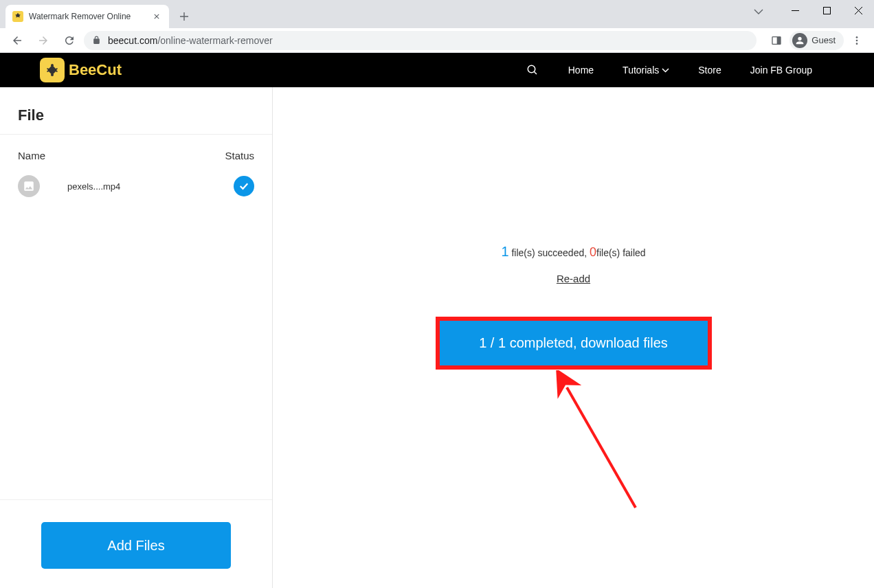 The image size is (874, 588). I want to click on address-bar: beecut.com/online-watermark-remover, so click(421, 41).